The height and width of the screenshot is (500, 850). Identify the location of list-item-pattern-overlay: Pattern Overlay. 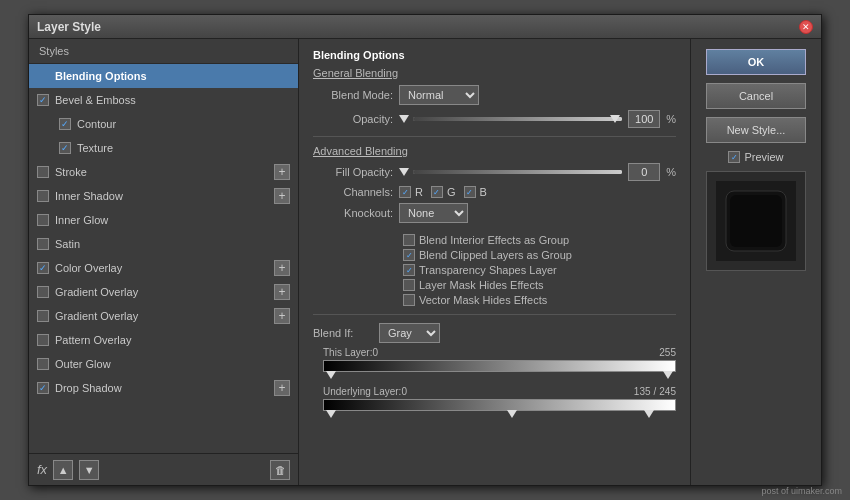
(164, 340).